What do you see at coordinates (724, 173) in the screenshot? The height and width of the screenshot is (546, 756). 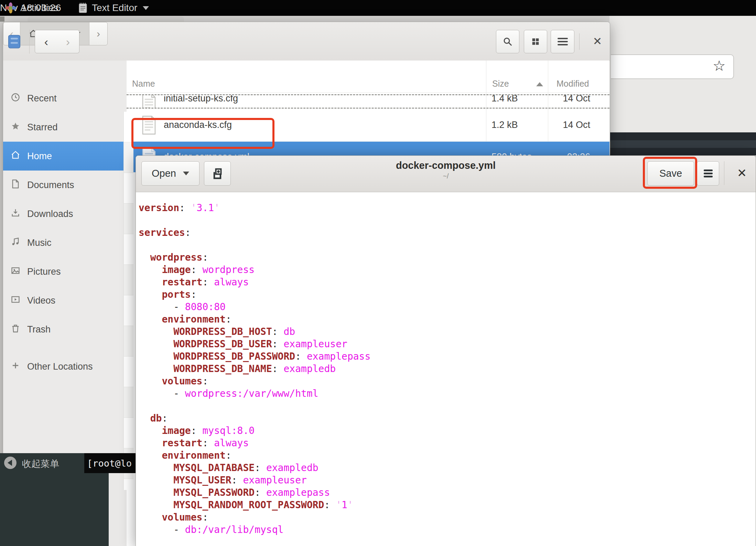 I see `header-separator` at bounding box center [724, 173].